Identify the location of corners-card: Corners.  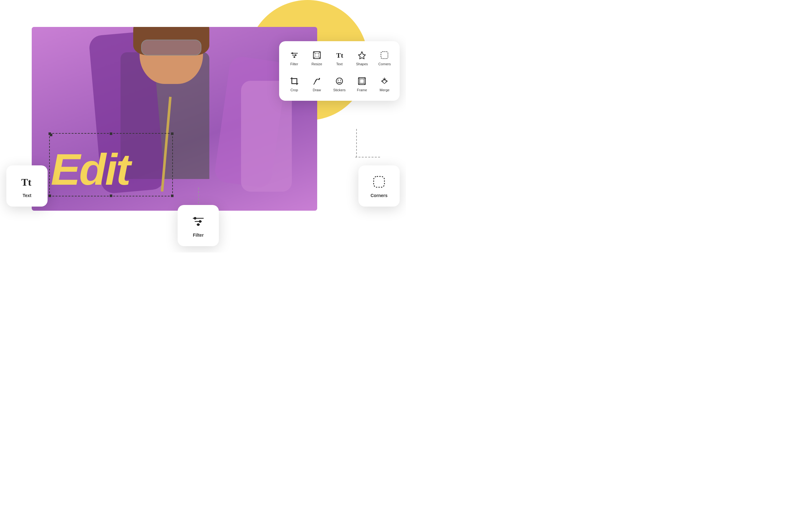
(379, 186).